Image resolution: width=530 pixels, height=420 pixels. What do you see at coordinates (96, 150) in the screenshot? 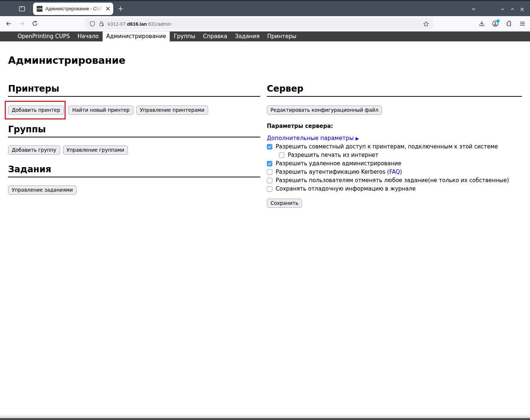
I see `manage-classes-button: Управление группами` at bounding box center [96, 150].